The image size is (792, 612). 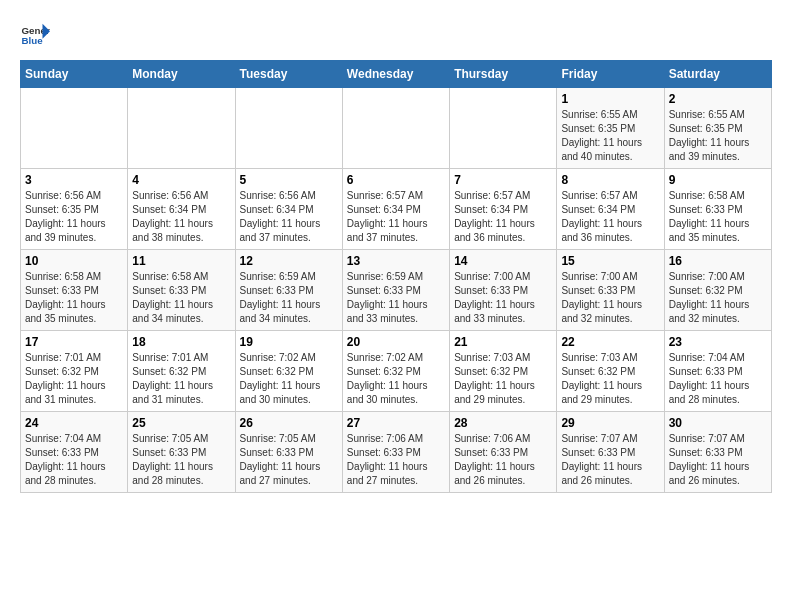 What do you see at coordinates (182, 210) in the screenshot?
I see `calendar-cell: 4Sunrise: 6:56 AM Sunset: 6:34 PM Daylig…` at bounding box center [182, 210].